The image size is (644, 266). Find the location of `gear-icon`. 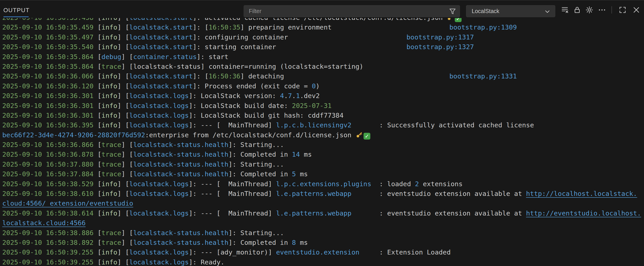

gear-icon is located at coordinates (590, 10).